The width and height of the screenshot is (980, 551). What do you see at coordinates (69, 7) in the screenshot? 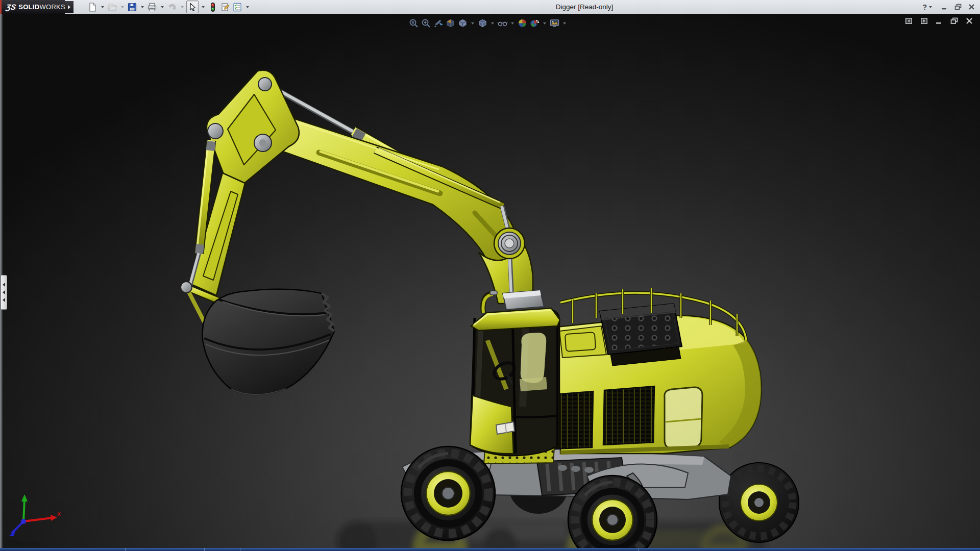
I see `menu-flyout-button` at bounding box center [69, 7].